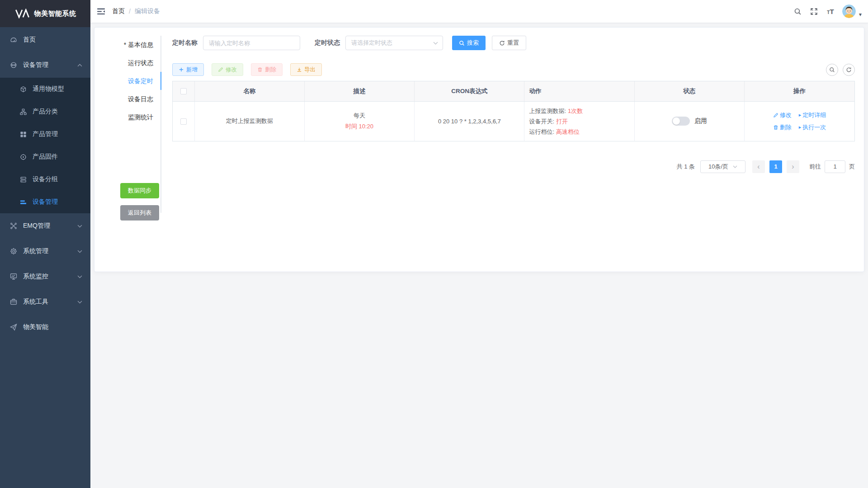 This screenshot has height=488, width=868. I want to click on column-header-desc: 描述, so click(359, 91).